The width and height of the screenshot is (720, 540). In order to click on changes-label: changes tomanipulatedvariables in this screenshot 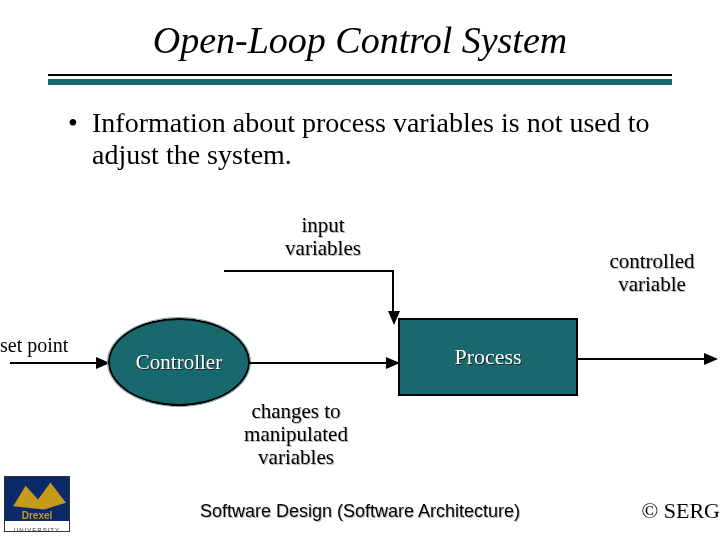, I will do `click(296, 434)`.